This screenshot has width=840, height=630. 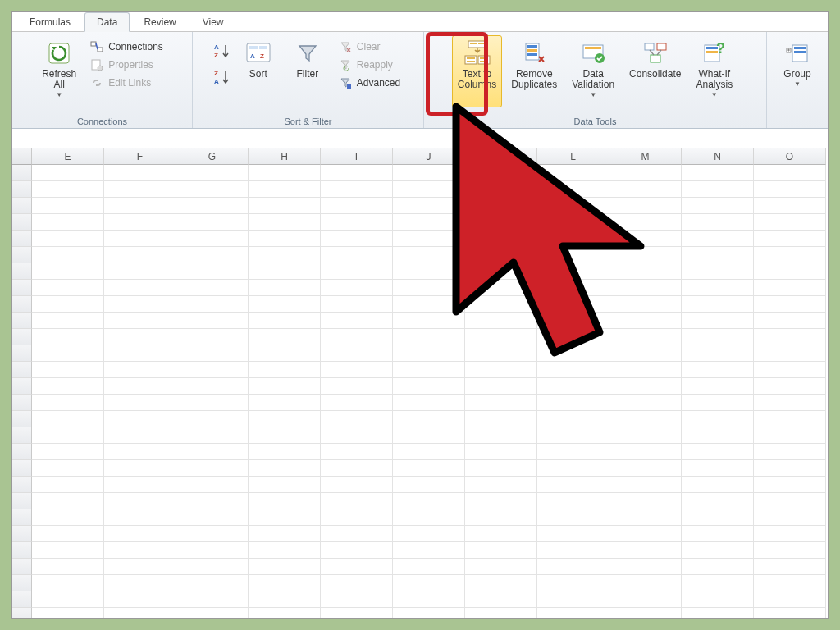 What do you see at coordinates (797, 71) in the screenshot?
I see `group-button: Group ▼` at bounding box center [797, 71].